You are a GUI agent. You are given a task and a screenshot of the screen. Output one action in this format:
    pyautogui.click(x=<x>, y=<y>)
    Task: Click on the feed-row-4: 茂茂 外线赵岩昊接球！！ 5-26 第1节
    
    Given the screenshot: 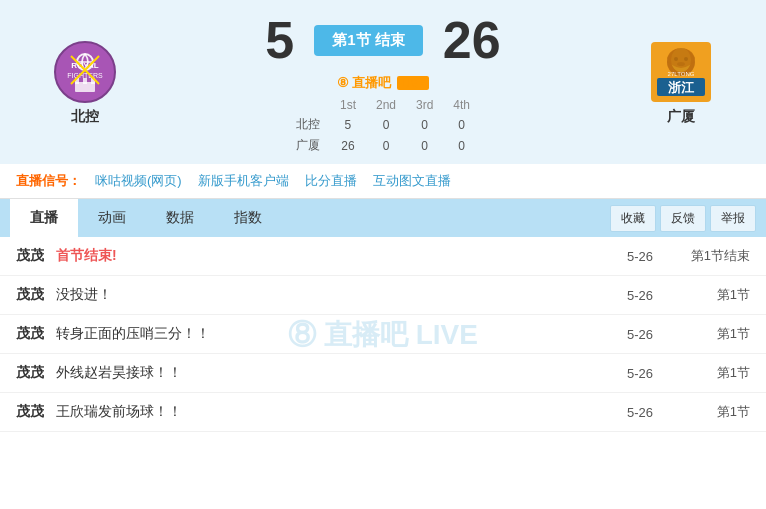 What is the action you would take?
    pyautogui.click(x=383, y=374)
    